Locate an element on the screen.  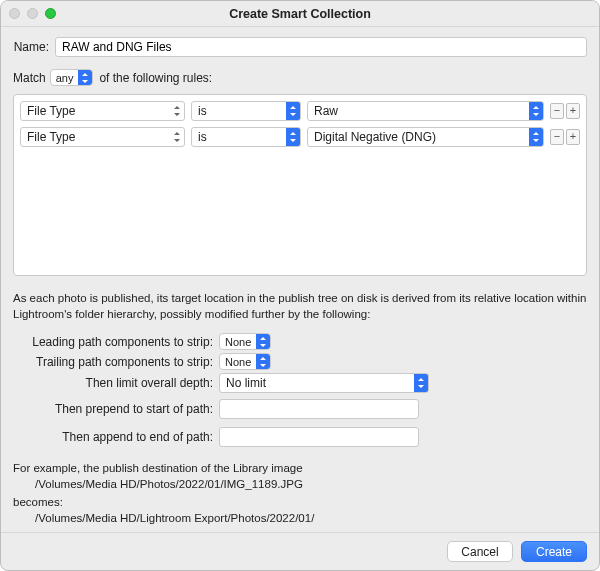
match-mode-value: any is located at coordinates (65, 78).